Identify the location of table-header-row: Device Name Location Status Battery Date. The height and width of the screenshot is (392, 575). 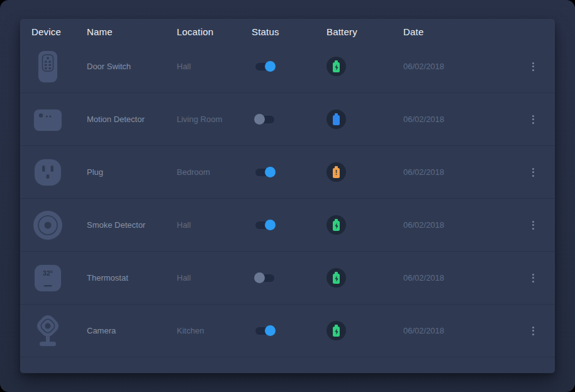
(288, 30).